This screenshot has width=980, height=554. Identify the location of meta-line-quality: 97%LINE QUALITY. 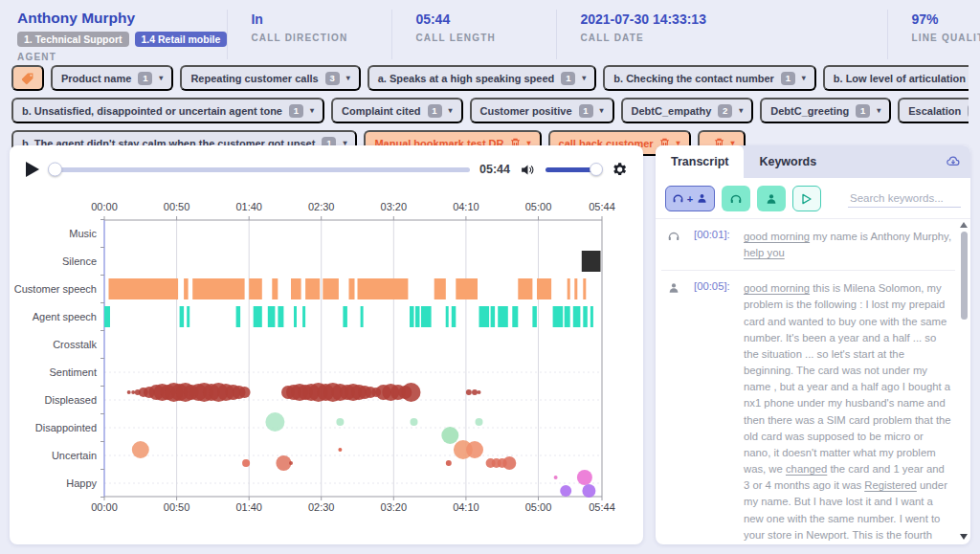
(934, 34).